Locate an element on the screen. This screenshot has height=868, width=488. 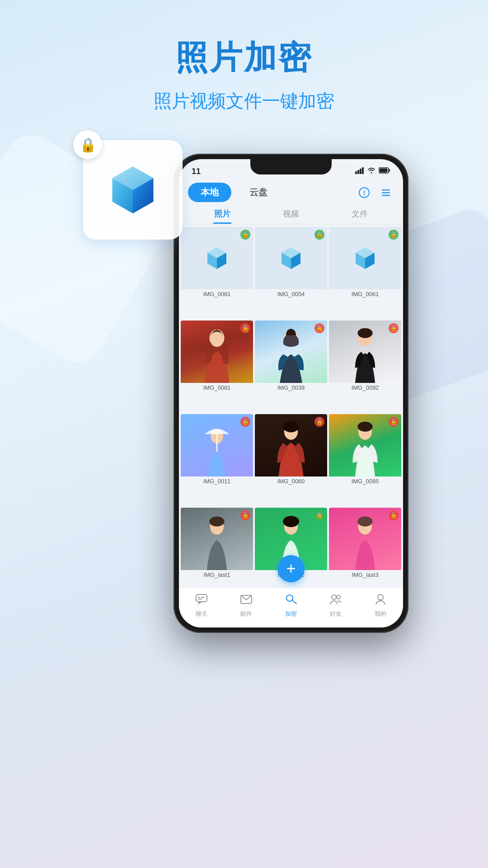
photo-item-3: 🔒 IMG_0061 is located at coordinates (365, 263).